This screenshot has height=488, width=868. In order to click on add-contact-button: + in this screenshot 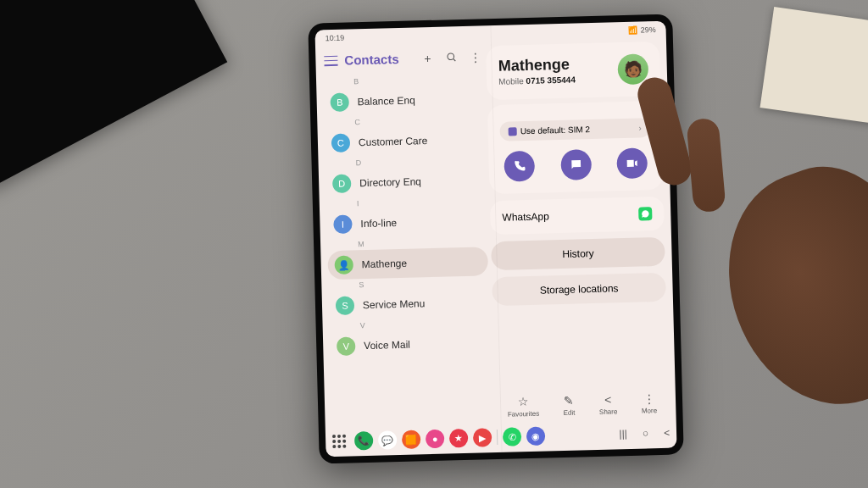, I will do `click(427, 58)`.